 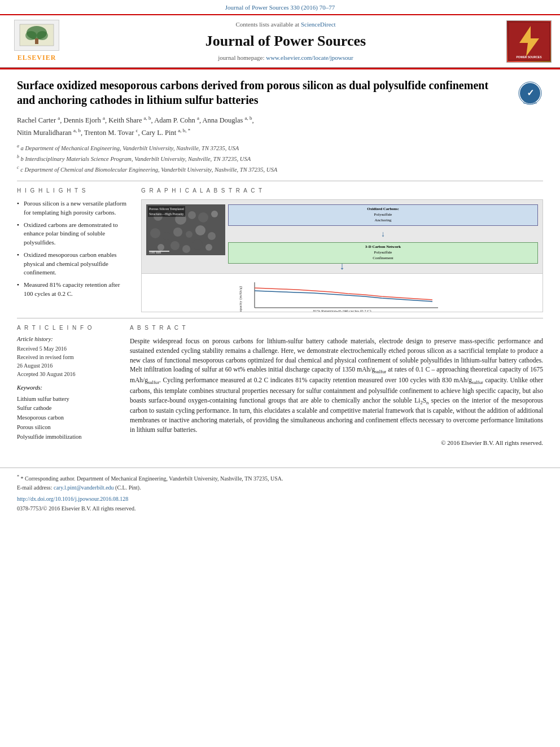 I want to click on keyword-4: Porous silicon, so click(x=68, y=428).